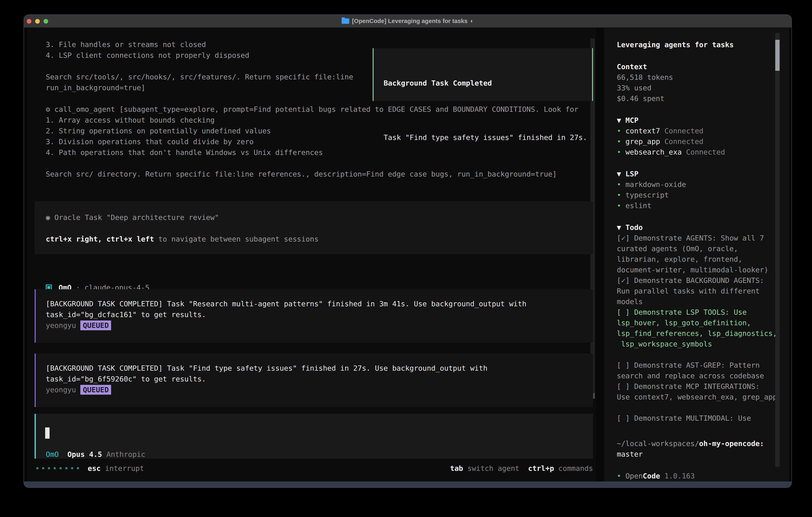 Image resolution: width=812 pixels, height=517 pixels. What do you see at coordinates (37, 21) in the screenshot?
I see `minimize-button` at bounding box center [37, 21].